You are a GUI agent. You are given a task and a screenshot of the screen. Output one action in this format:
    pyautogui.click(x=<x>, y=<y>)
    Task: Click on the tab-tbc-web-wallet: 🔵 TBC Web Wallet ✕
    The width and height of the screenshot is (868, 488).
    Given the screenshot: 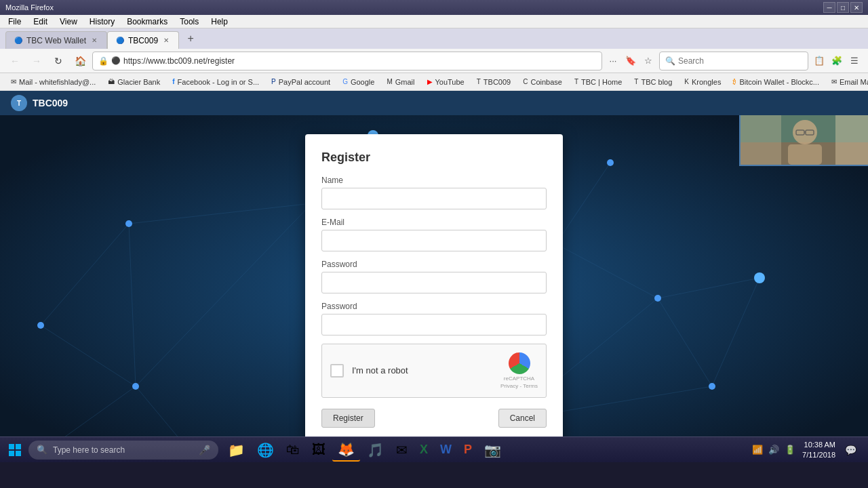 What is the action you would take?
    pyautogui.click(x=56, y=40)
    